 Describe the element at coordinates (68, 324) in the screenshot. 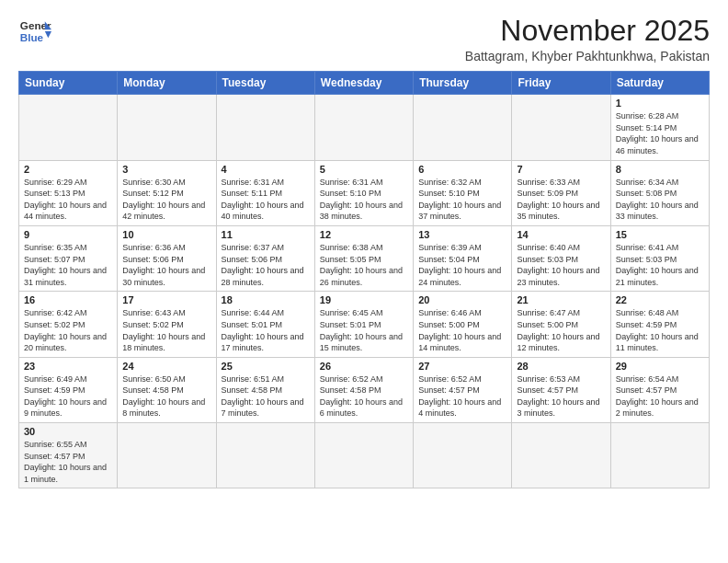

I see `table-row: 16Sunrise: 6:42 AM Sunset: 5:02 PM Dayli…` at that location.